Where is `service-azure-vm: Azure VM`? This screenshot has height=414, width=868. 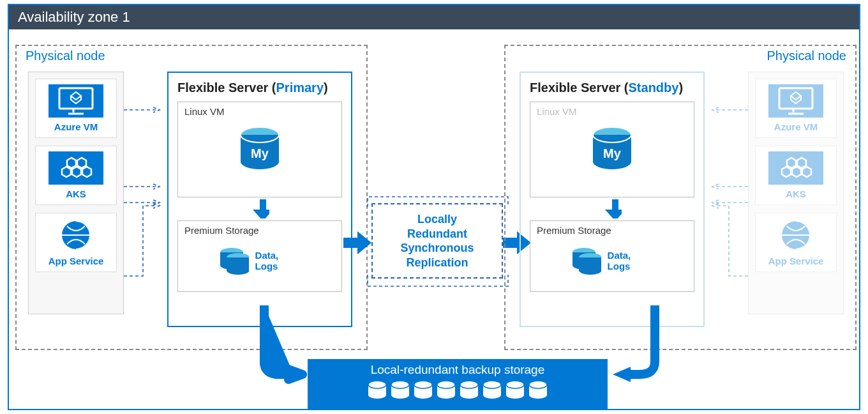 service-azure-vm: Azure VM is located at coordinates (76, 109).